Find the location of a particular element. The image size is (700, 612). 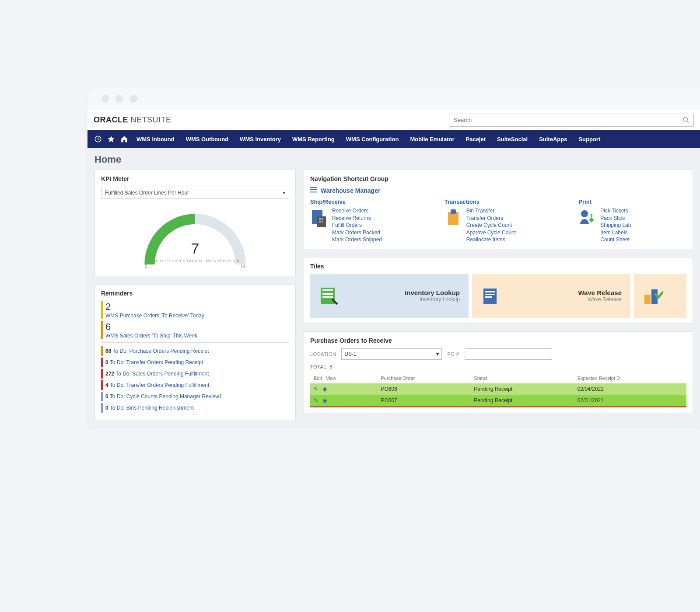

cell-date: 02/01/2021 is located at coordinates (630, 401).